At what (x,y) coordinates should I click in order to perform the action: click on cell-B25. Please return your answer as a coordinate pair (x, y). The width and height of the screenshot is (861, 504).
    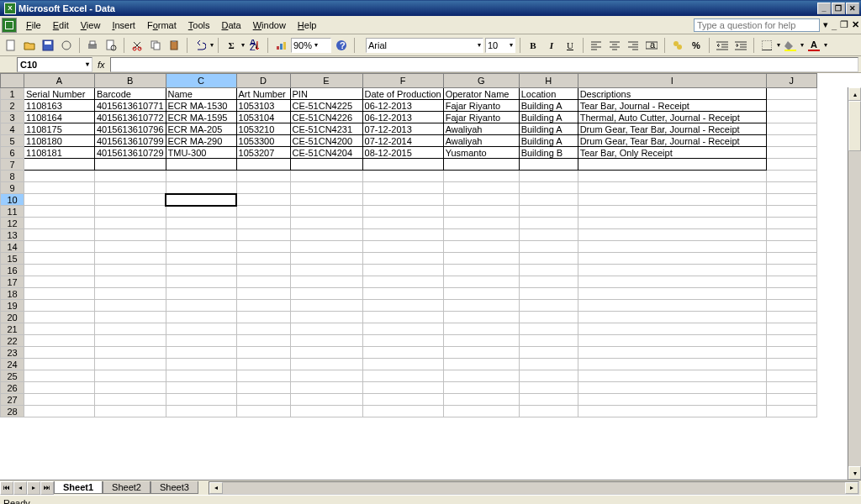
    Looking at the image, I should click on (131, 376).